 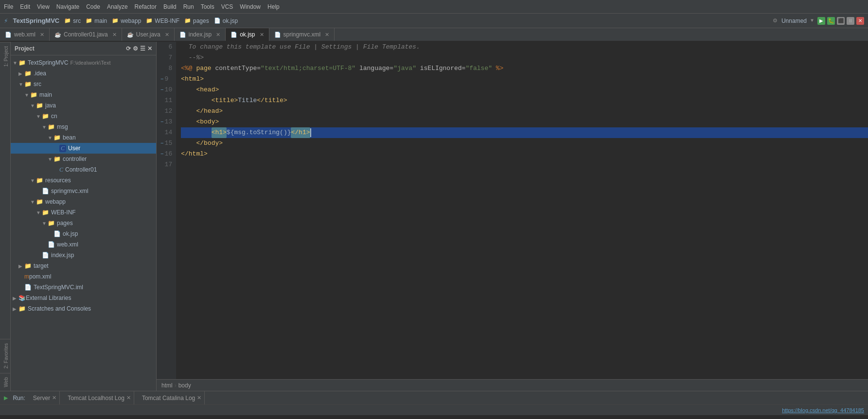 I want to click on tree-item-msg: ▼ 📁 msg, so click(x=84, y=127).